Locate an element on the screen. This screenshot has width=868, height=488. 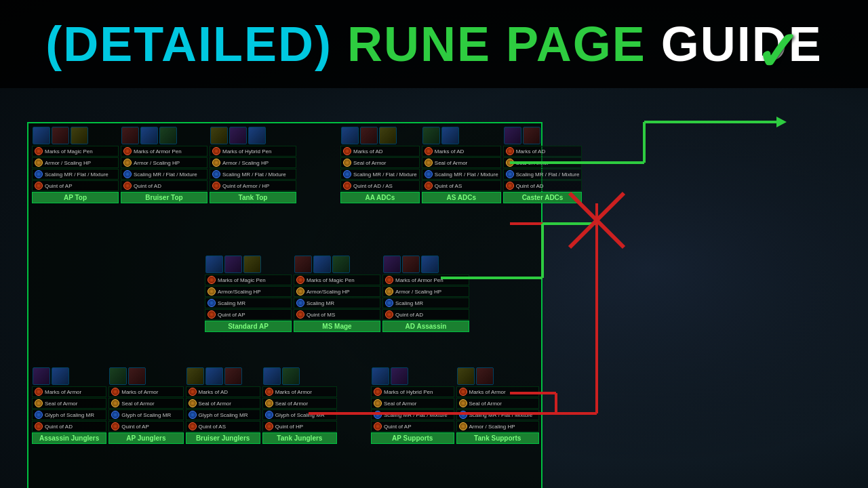
mid-section: Marks of Magic Pen Armor/Scaling HP Scal… is located at coordinates (337, 294).